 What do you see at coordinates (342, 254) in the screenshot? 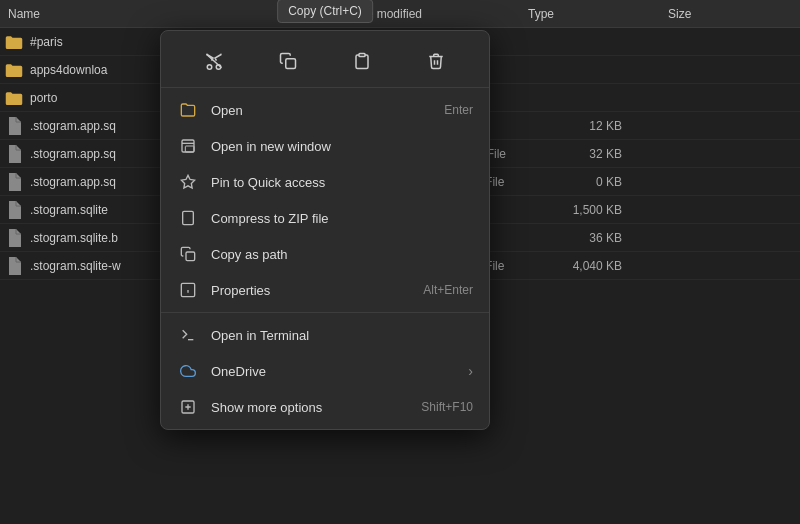
I see `menu-item-label-copy-as-path: Copy as path` at bounding box center [342, 254].